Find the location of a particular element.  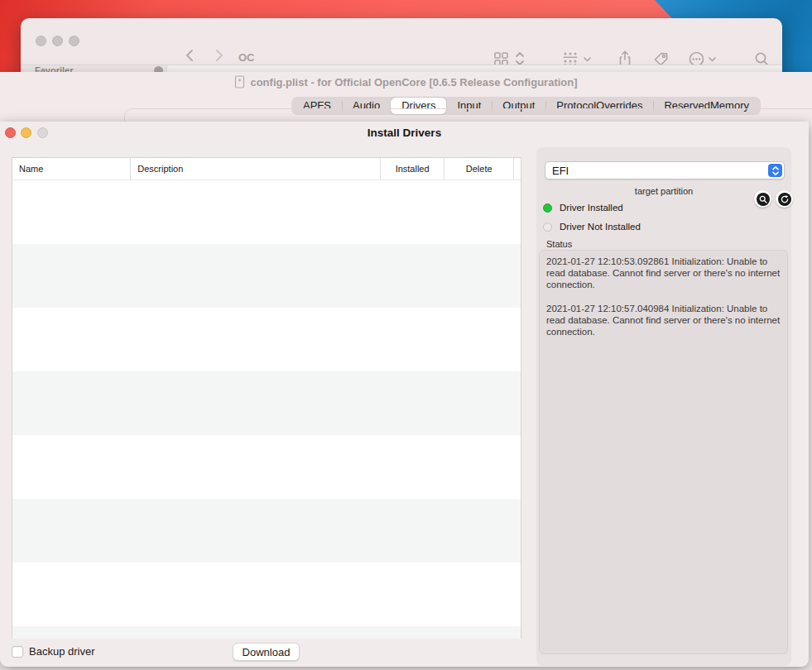

panel-search-button is located at coordinates (763, 199).